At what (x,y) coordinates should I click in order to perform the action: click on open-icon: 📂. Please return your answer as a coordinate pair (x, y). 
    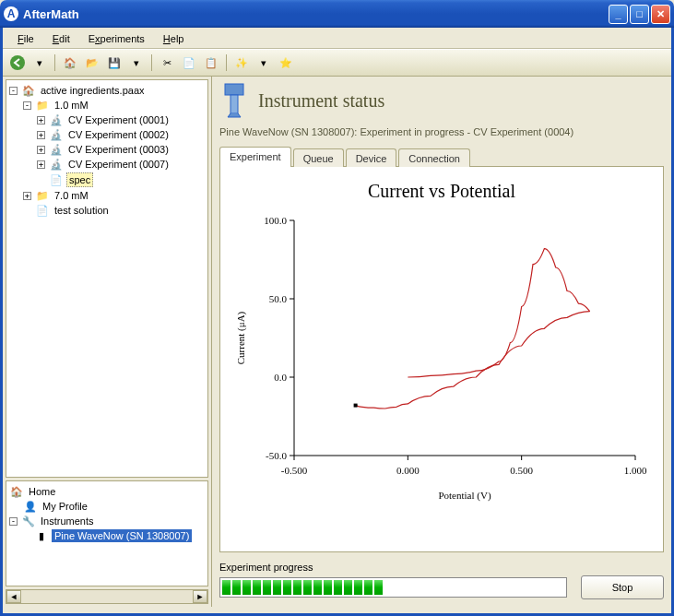
    Looking at the image, I should click on (92, 63).